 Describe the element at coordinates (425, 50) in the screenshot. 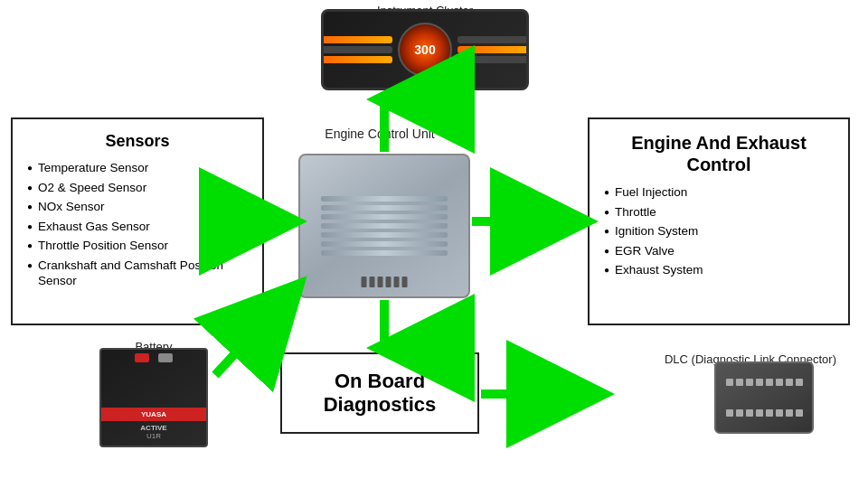

I see `speedometer-gauge: 300` at that location.